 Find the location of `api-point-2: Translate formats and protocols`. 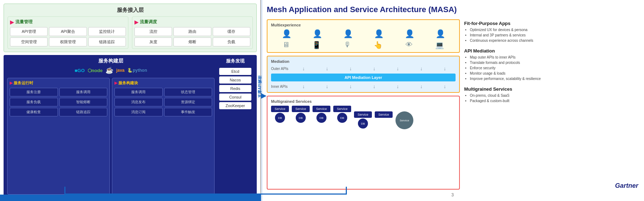

api-point-2: Translate formats and protocols is located at coordinates (554, 63).